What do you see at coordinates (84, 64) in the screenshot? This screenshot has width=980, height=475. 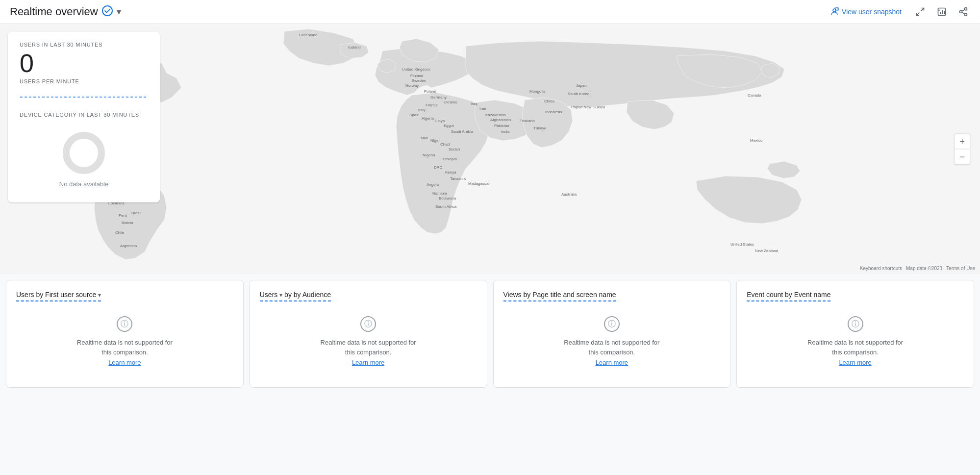 I see `users-count: 0` at bounding box center [84, 64].